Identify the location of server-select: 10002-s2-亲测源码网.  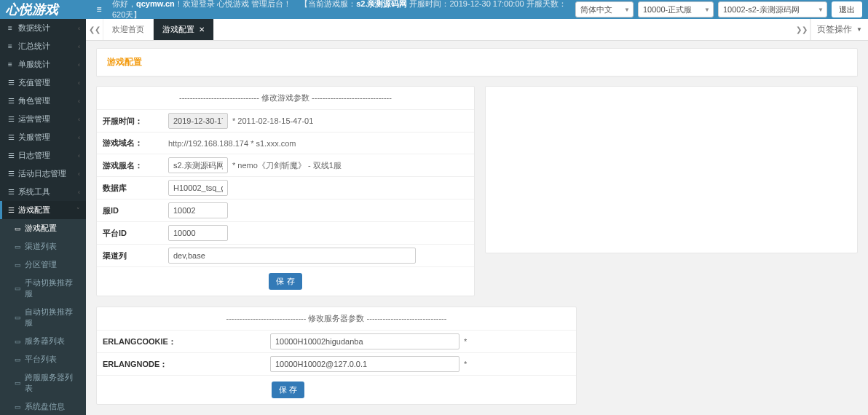
(773, 9).